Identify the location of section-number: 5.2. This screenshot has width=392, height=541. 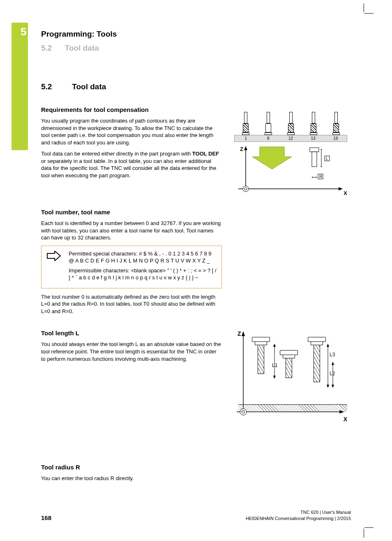
(55, 87).